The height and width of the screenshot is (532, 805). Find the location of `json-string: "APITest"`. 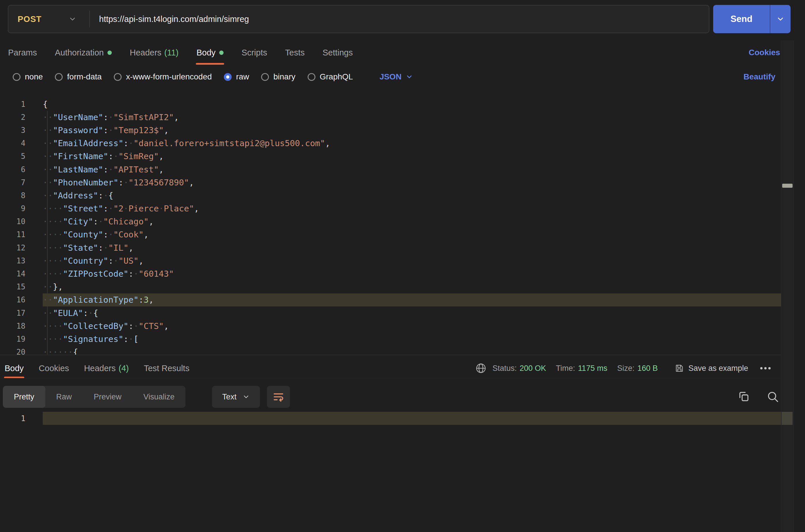

json-string: "APITest" is located at coordinates (136, 170).